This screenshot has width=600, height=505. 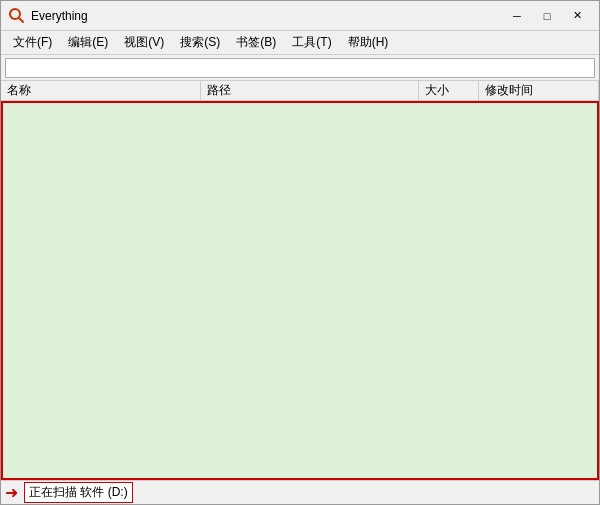 What do you see at coordinates (449, 90) in the screenshot?
I see `col-size: 大小` at bounding box center [449, 90].